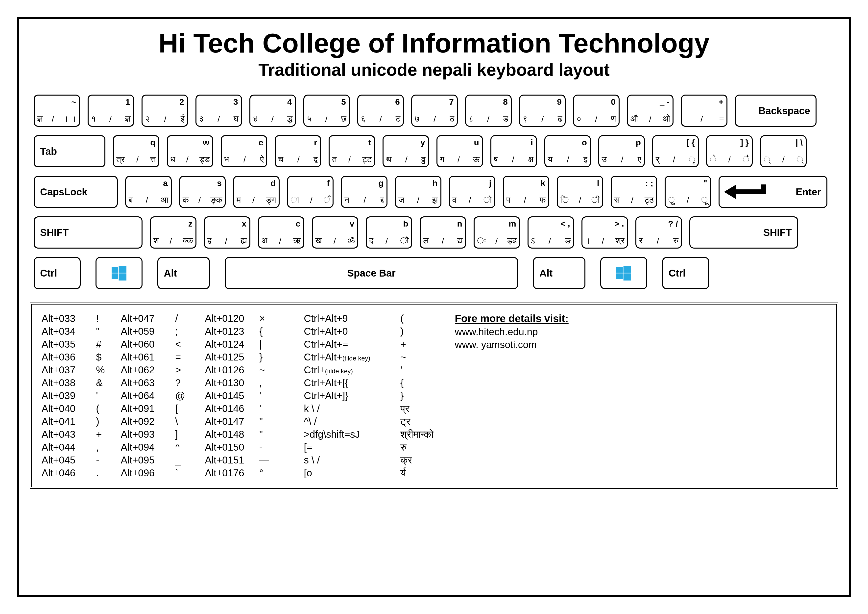  What do you see at coordinates (163, 409) in the screenshot?
I see `alt-code-row: Alt+091[` at bounding box center [163, 409].